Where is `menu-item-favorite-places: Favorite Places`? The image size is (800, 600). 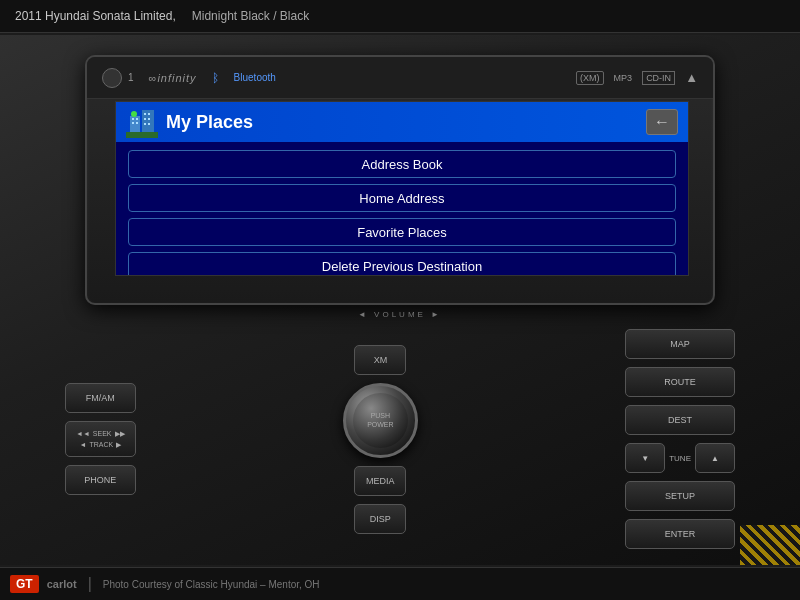 menu-item-favorite-places: Favorite Places is located at coordinates (402, 232).